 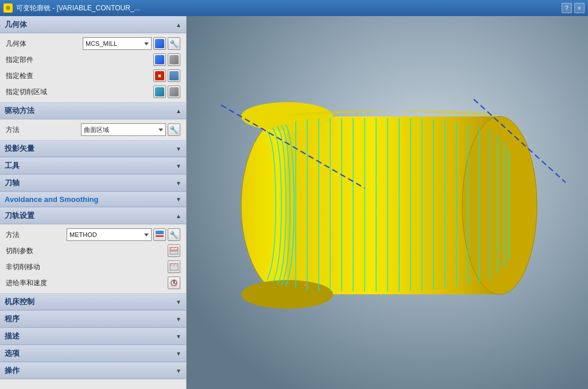 I want to click on section-projection-chevron: ▼, so click(x=179, y=149).